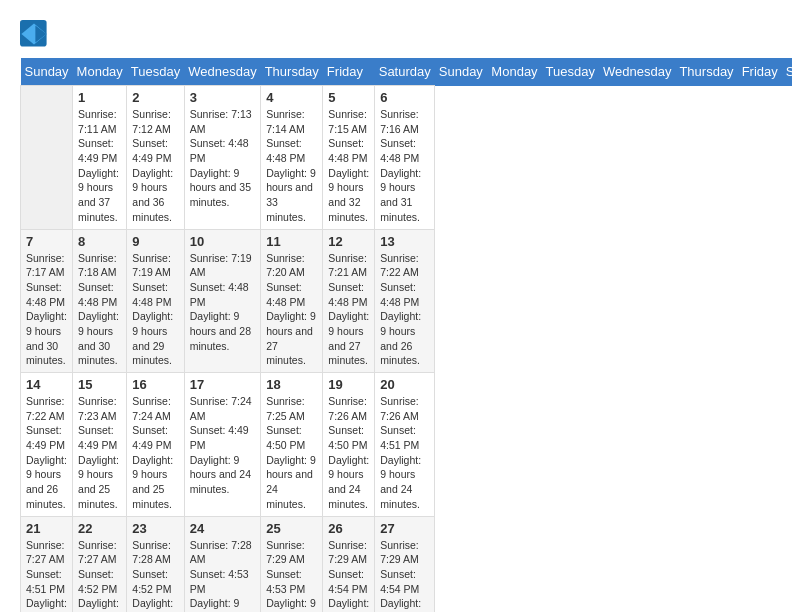  Describe the element at coordinates (47, 301) in the screenshot. I see `day-cell: 7Sunrise: 7:17 AMSunset: 4:48 PMDaylight…` at that location.